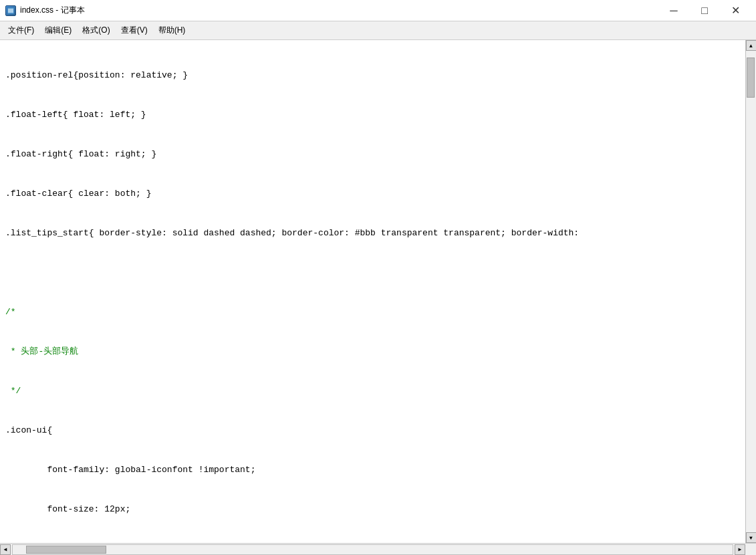  What do you see at coordinates (373, 470) in the screenshot?
I see `code-line: font-family: global-iconfont !important;` at bounding box center [373, 470].